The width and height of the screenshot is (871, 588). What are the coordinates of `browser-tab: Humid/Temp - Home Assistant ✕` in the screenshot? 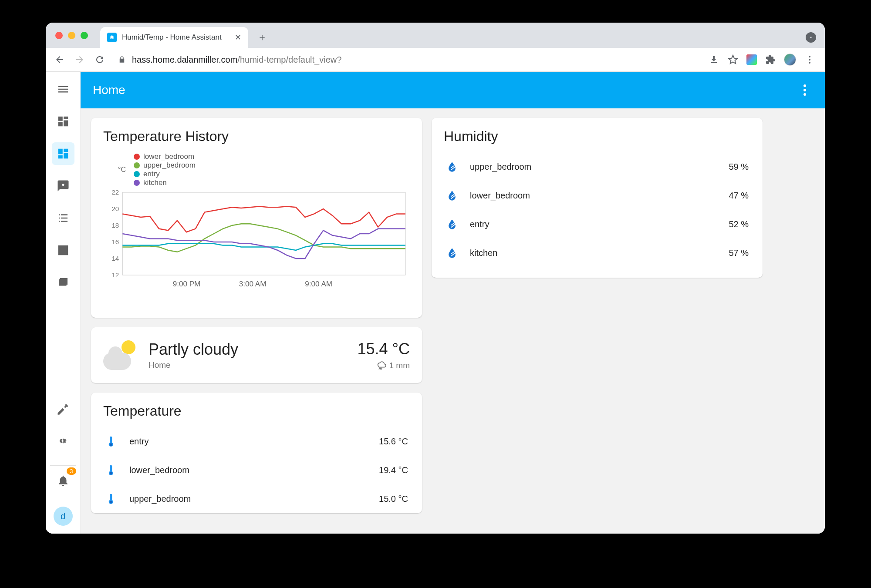 It's located at (174, 37).